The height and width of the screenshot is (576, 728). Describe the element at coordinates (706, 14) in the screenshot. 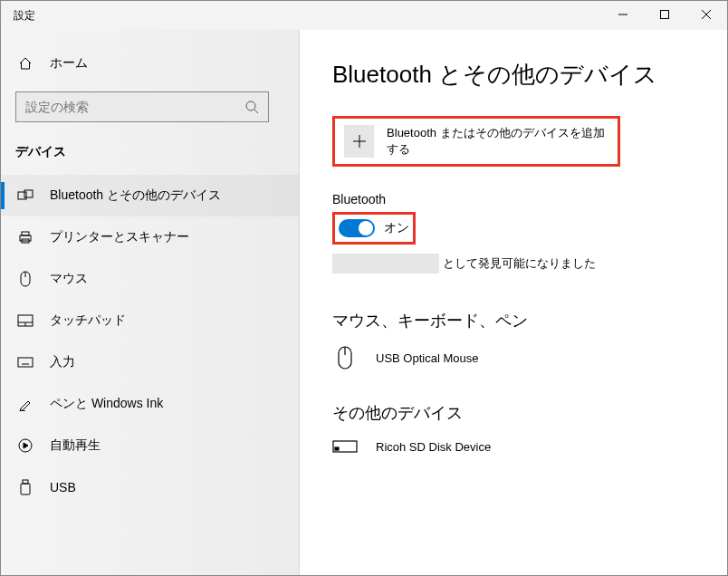

I see `close-icon` at that location.